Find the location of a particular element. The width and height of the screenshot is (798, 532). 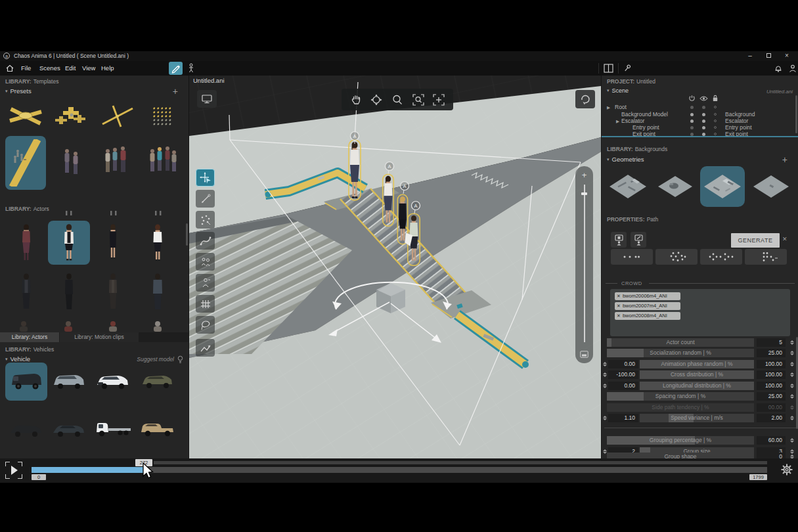

slider-group-shape: Group shape 0 is located at coordinates (700, 456).